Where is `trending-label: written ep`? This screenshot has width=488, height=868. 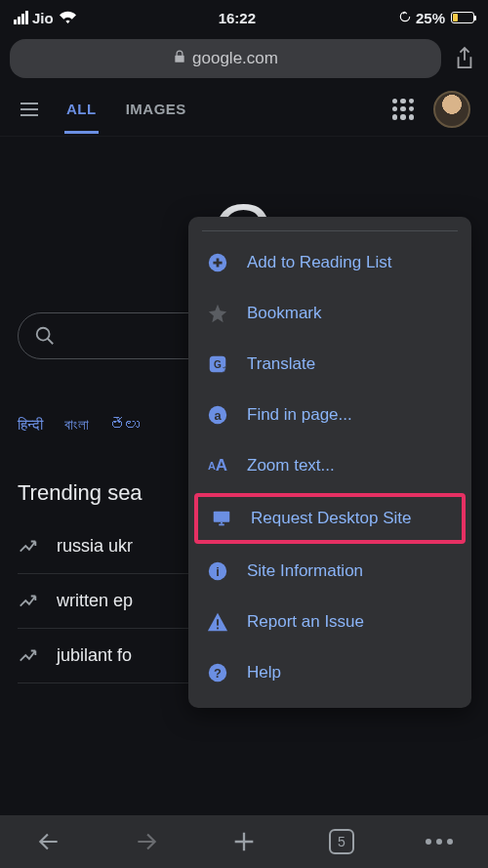
trending-label: written ep is located at coordinates (95, 601).